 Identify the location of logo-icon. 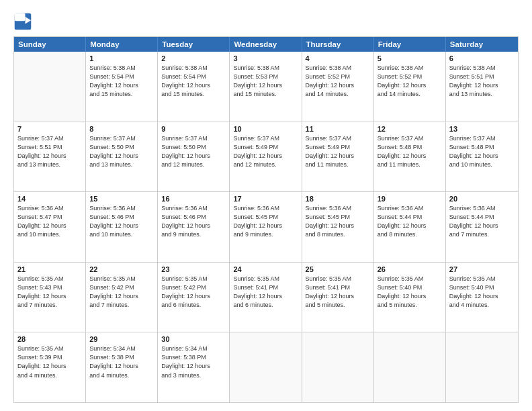
(23, 21).